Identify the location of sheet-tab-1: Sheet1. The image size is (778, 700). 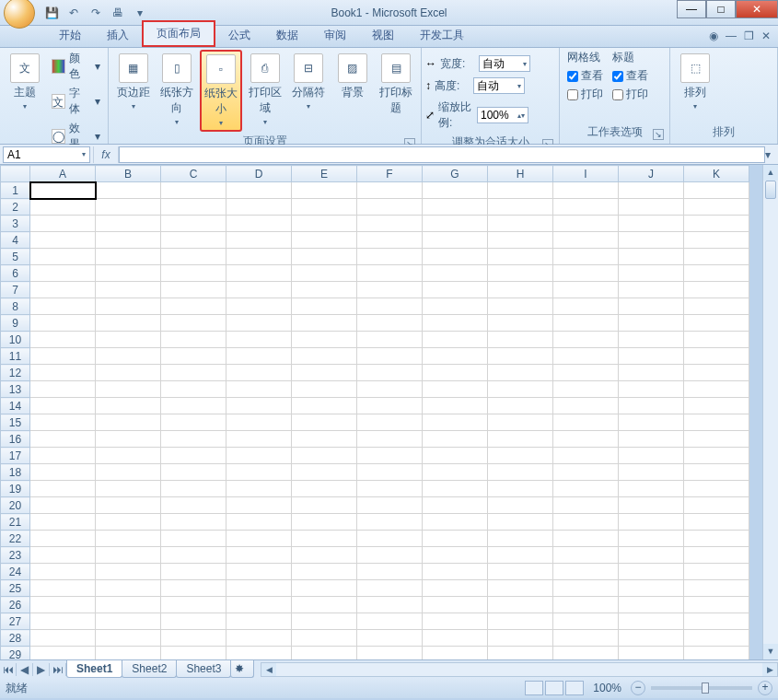
(94, 669).